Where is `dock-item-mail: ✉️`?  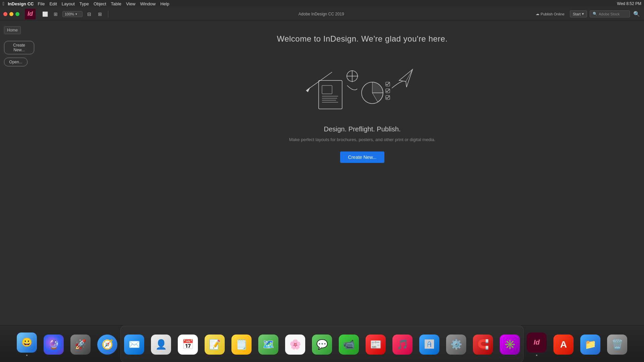
dock-item-mail: ✉️ is located at coordinates (134, 344).